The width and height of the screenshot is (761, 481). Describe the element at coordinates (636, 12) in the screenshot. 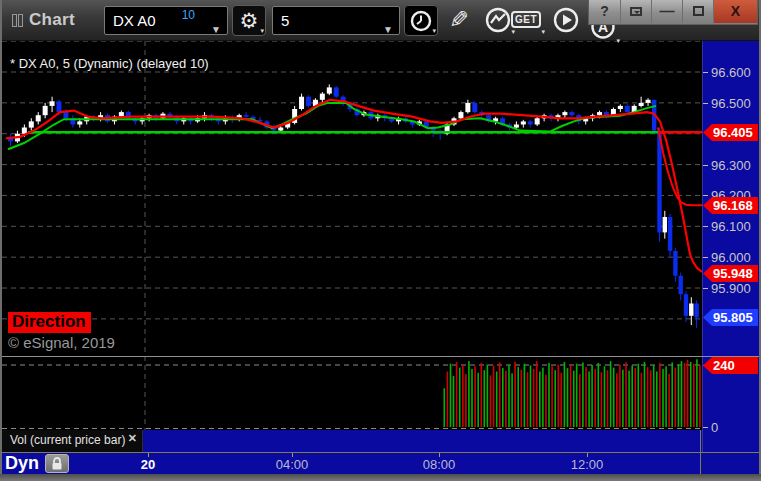

I see `popout-icon` at that location.